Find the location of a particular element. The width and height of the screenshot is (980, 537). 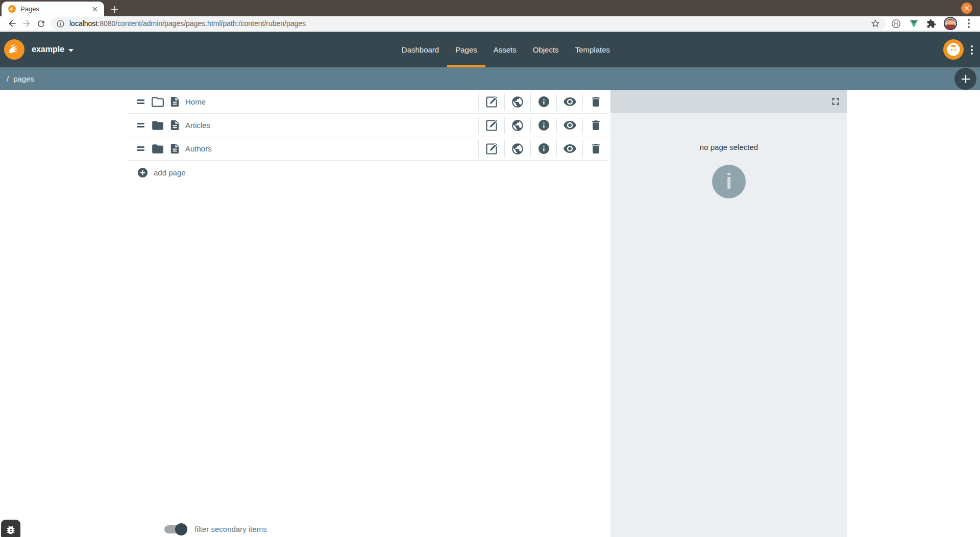

browser-tab: Pages is located at coordinates (53, 9).